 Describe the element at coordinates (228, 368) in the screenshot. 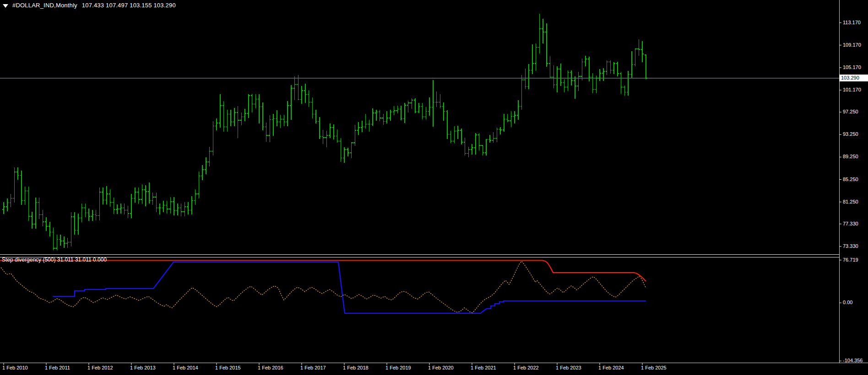

I see `date-axis-label: 1 Feb 2015` at that location.